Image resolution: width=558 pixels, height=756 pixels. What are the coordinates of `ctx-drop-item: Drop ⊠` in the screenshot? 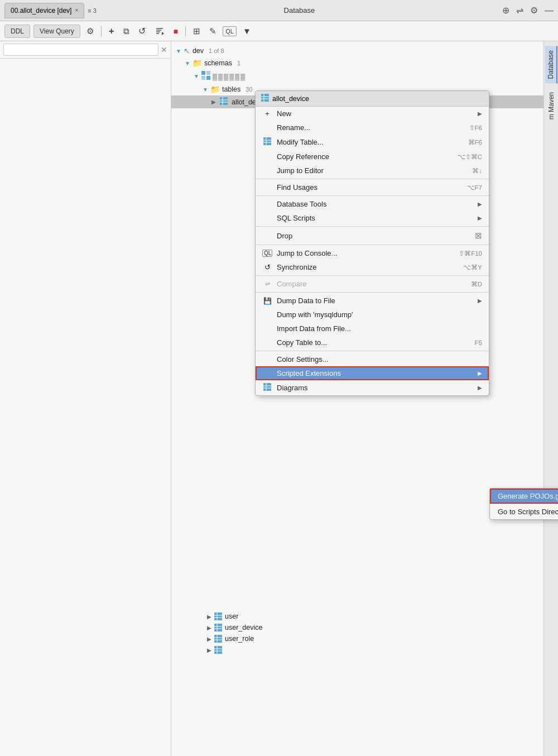 It's located at (372, 236).